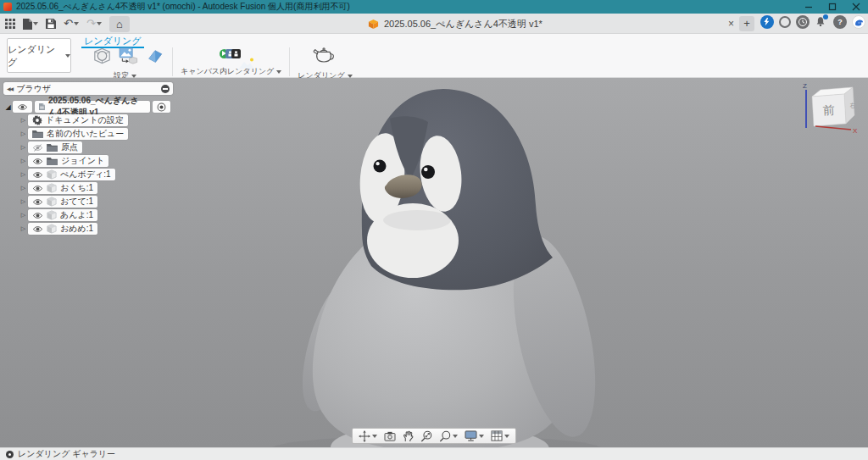  I want to click on eye-off-icon, so click(37, 147).